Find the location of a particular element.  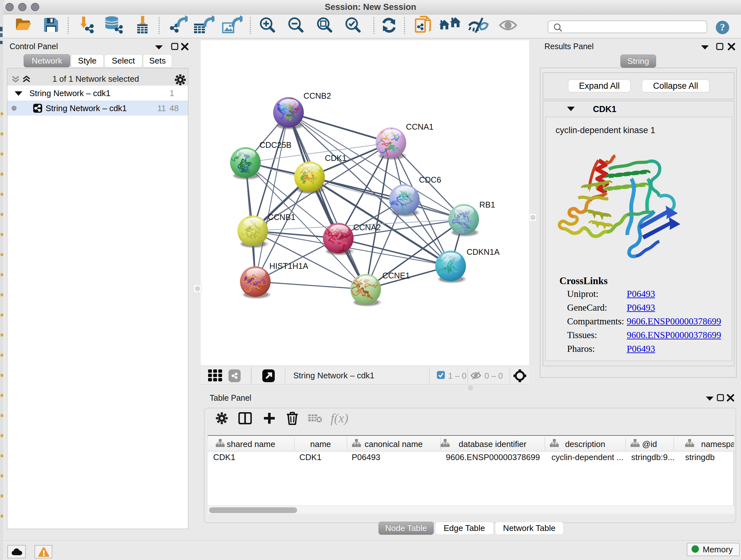

svg-text: CDKN1A is located at coordinates (483, 252).